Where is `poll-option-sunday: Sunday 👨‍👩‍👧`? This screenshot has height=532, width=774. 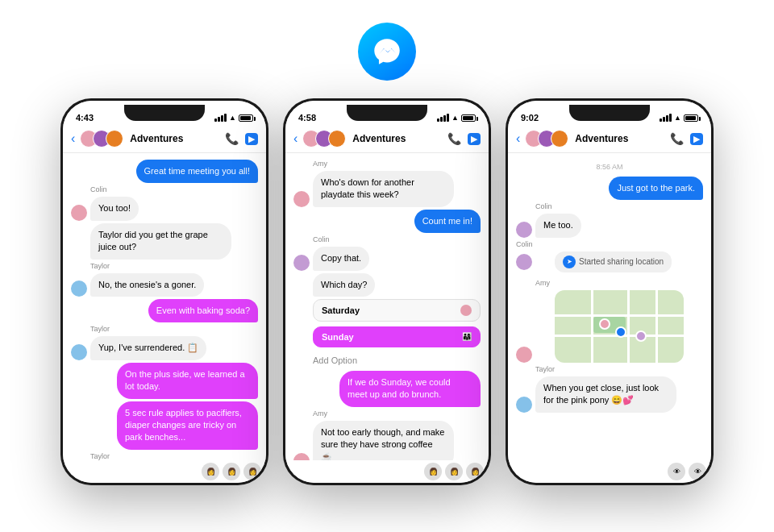
poll-option-sunday: Sunday 👨‍👩‍👧 is located at coordinates (397, 337).